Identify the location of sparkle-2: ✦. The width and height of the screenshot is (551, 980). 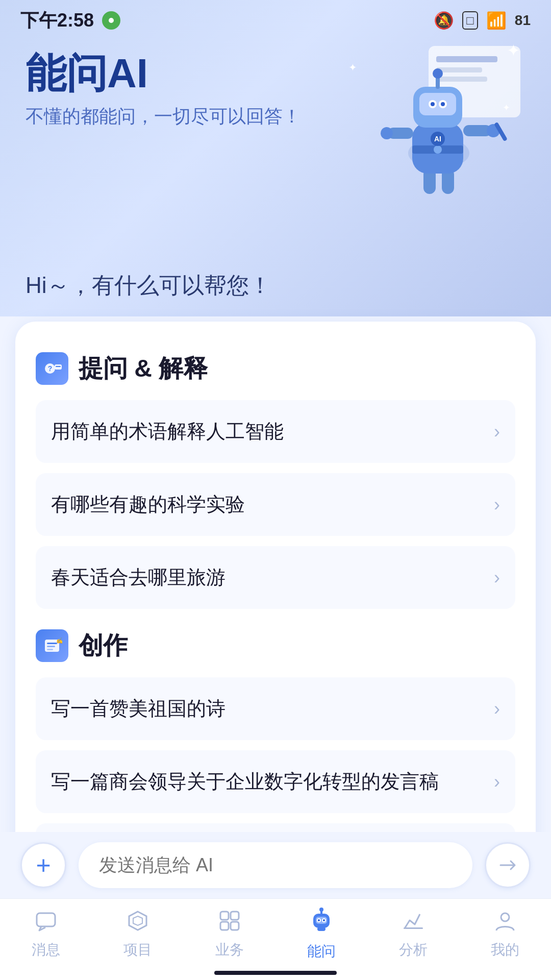
(353, 67).